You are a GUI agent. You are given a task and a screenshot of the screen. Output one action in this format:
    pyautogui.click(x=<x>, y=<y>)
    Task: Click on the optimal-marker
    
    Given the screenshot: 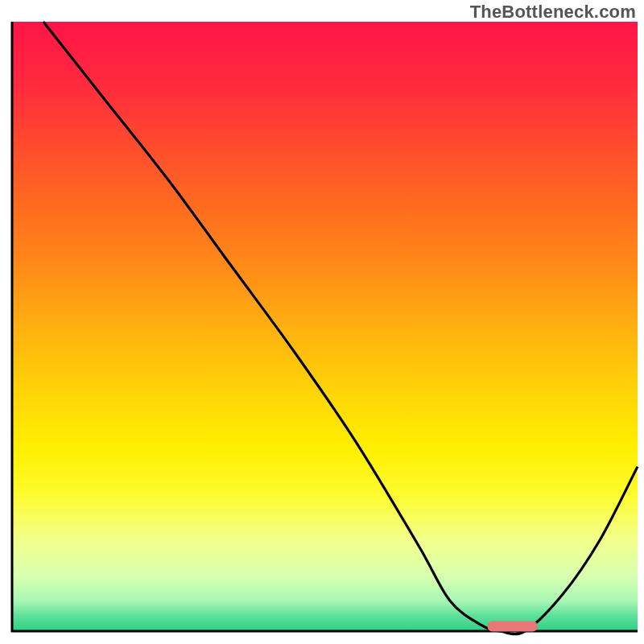 What is the action you would take?
    pyautogui.click(x=513, y=626)
    